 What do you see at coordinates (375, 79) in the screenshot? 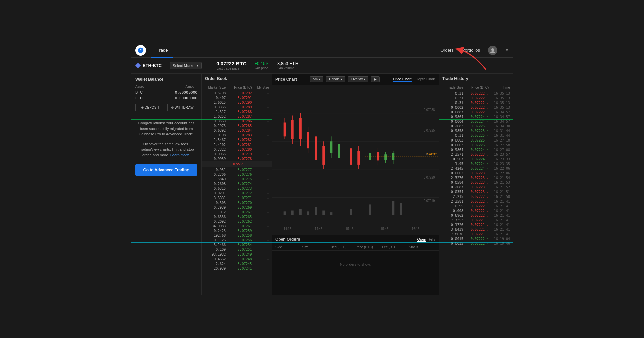
I see `fullscreen-button: ▶` at bounding box center [375, 79].